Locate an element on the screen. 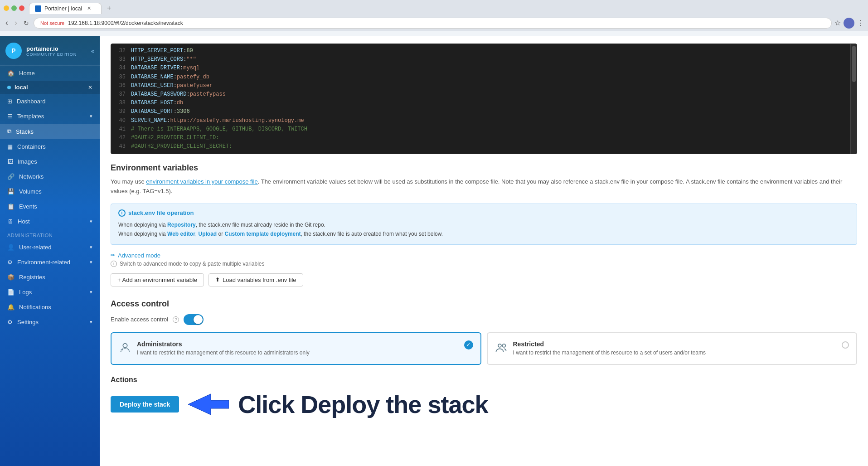  sidebar-item-host: 🖥 Host ▾ is located at coordinates (50, 221).